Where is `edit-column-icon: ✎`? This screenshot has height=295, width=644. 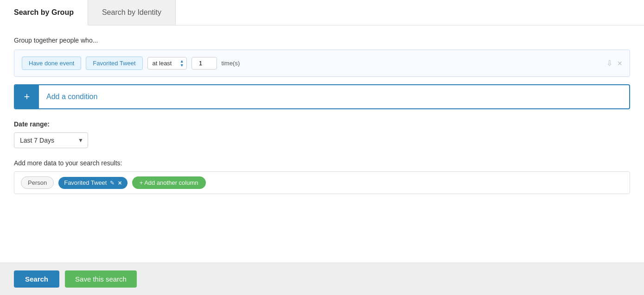 edit-column-icon: ✎ is located at coordinates (112, 183).